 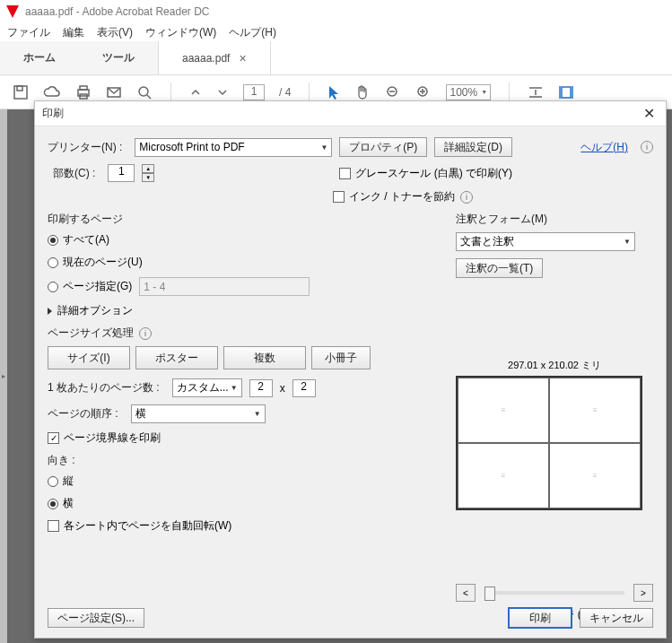 I want to click on zoom-in-icon, so click(x=423, y=92).